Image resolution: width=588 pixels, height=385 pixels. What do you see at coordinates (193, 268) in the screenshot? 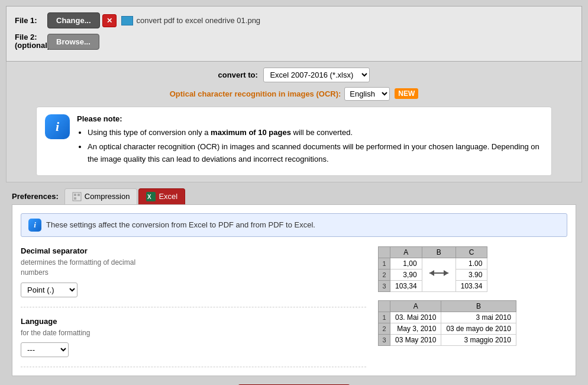
I see `decimal-separator-desc: determines the formatting of decimal num…` at bounding box center [193, 268].